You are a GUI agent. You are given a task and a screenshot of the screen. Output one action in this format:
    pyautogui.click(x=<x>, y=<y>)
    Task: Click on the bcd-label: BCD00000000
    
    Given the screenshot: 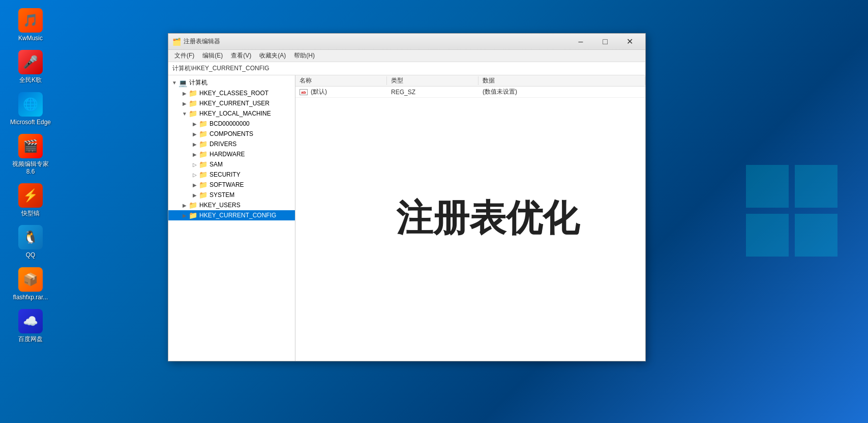 What is the action you would take?
    pyautogui.click(x=230, y=124)
    